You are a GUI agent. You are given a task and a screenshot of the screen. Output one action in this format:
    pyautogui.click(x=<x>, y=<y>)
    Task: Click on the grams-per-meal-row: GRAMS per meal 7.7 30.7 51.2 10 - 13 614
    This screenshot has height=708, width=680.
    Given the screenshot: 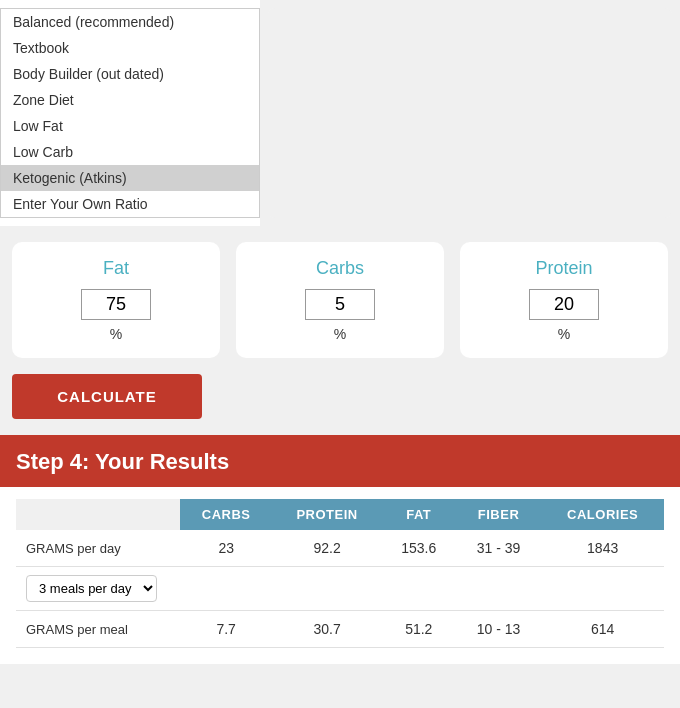 What is the action you would take?
    pyautogui.click(x=340, y=630)
    